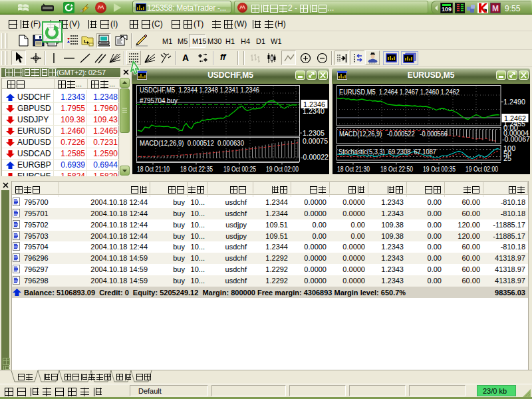 This screenshot has height=399, width=532. What do you see at coordinates (515, 102) in the screenshot?
I see `svg-text: 1.2490` at bounding box center [515, 102].